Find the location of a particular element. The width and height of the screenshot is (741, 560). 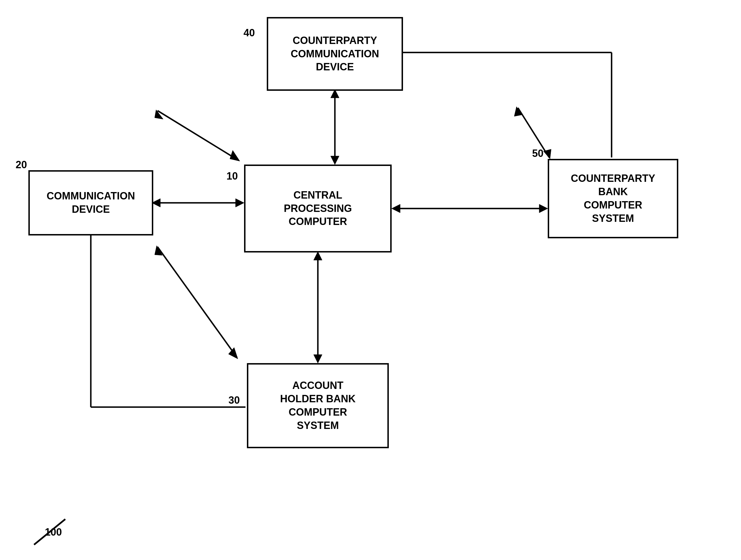

counterparty-comm-device-box: COUNTERPARTYCOMMUNICATIONDEVICE is located at coordinates (335, 54).